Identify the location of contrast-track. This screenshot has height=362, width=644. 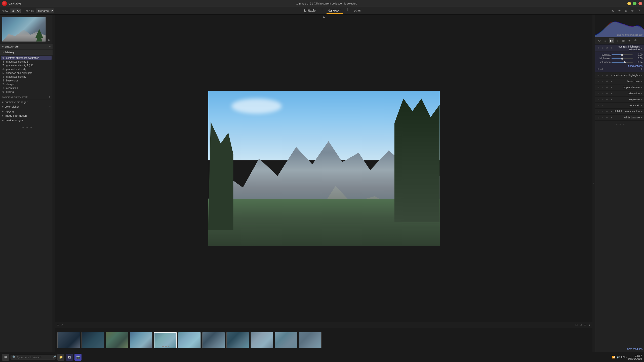
(622, 55).